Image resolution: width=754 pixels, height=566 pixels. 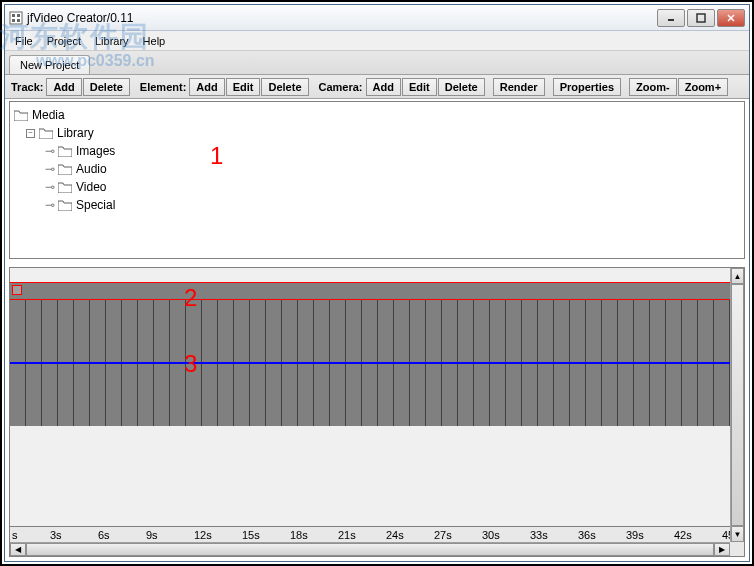 What do you see at coordinates (370, 534) in the screenshot?
I see `timeline-ruler: s 3s6s9s12s15s18s21s24s27s30s33s36s39s42…` at bounding box center [370, 534].